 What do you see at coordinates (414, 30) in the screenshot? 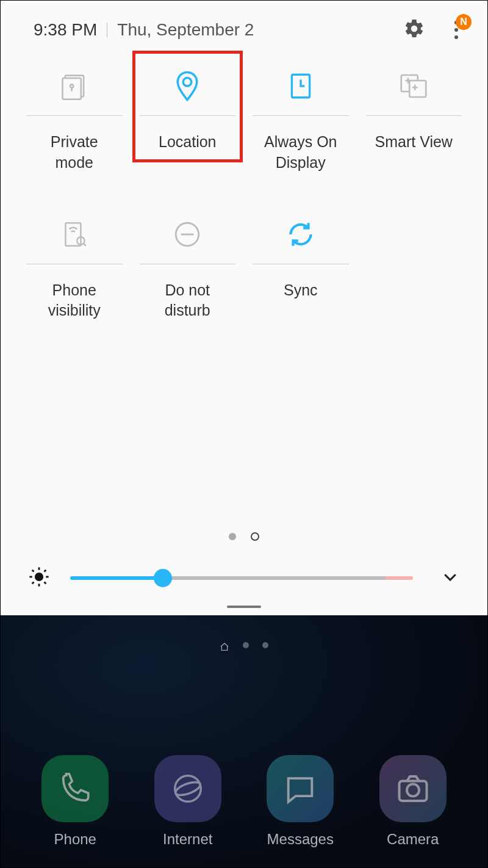
I see `settings-icon` at bounding box center [414, 30].